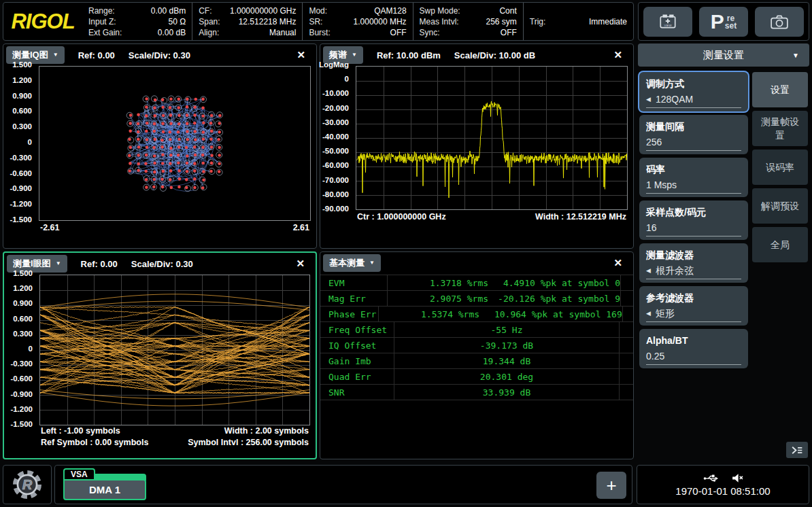 The image size is (812, 507). What do you see at coordinates (336, 151) in the screenshot?
I see `y-tick: -50.000` at bounding box center [336, 151].